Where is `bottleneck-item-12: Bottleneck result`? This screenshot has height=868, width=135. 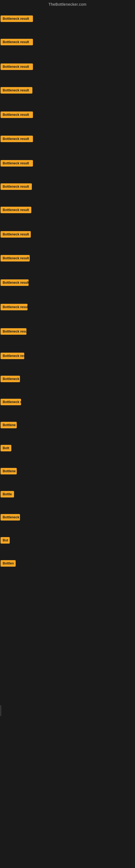 bottleneck-item-12: Bottleneck result is located at coordinates (15, 283).